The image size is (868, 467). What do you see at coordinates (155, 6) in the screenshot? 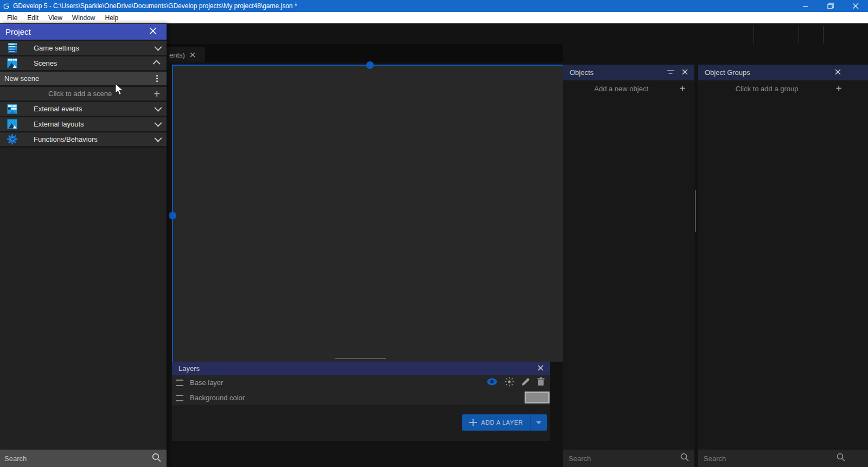
I see `window-title: GDevelop 5 - C:\Users\Sparkle\OneDrive\D…` at bounding box center [155, 6].